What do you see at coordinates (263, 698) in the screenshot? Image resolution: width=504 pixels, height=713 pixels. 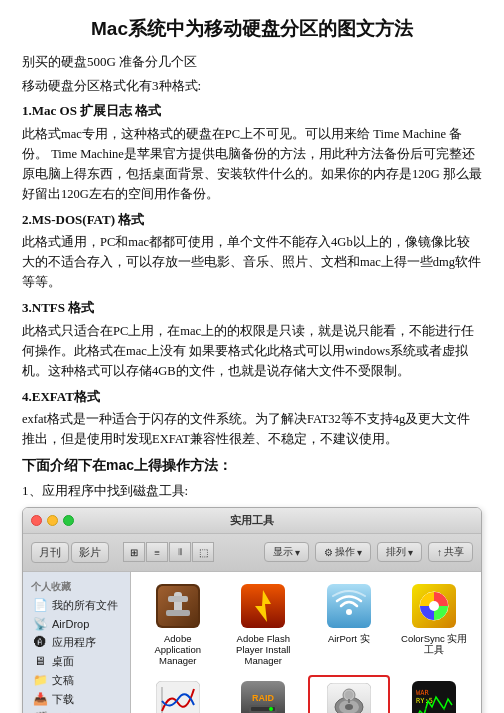 I see `svg-text: RAID` at bounding box center [263, 698].